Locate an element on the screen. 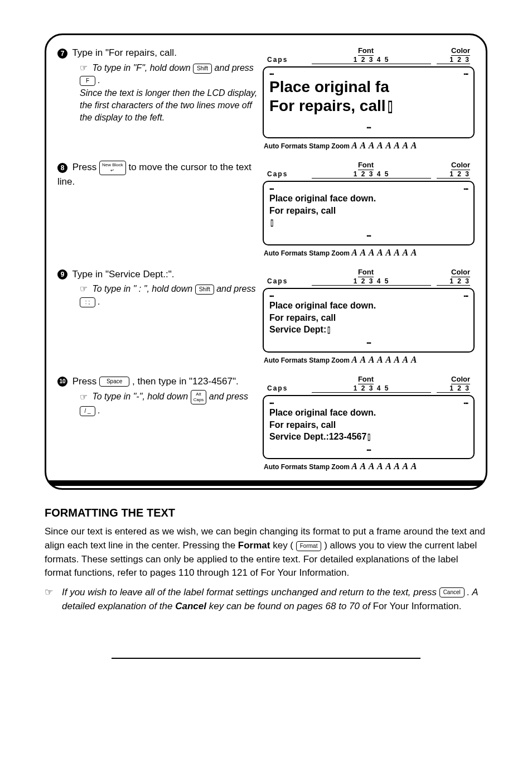  step-number-10: 10 is located at coordinates (62, 382).